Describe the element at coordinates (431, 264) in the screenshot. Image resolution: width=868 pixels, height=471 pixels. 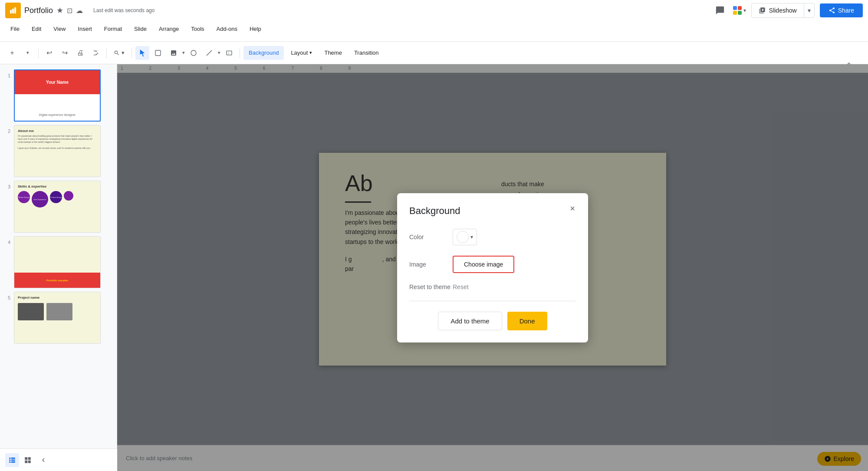
I see `image-label: Image` at that location.